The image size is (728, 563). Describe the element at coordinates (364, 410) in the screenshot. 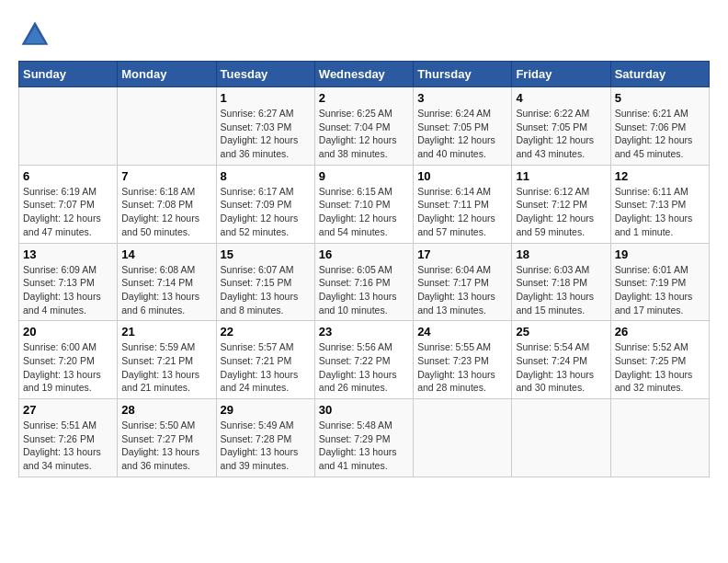

I see `day-number: 30` at that location.